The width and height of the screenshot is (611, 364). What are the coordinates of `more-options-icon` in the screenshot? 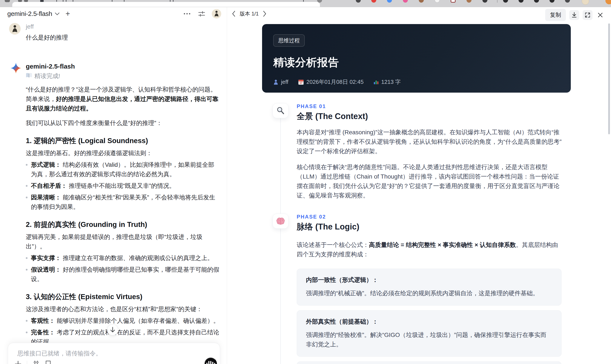 It's located at (187, 14).